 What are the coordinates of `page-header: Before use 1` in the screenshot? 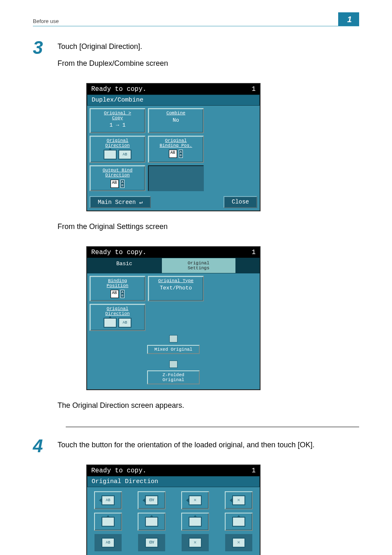 It's located at (196, 19).